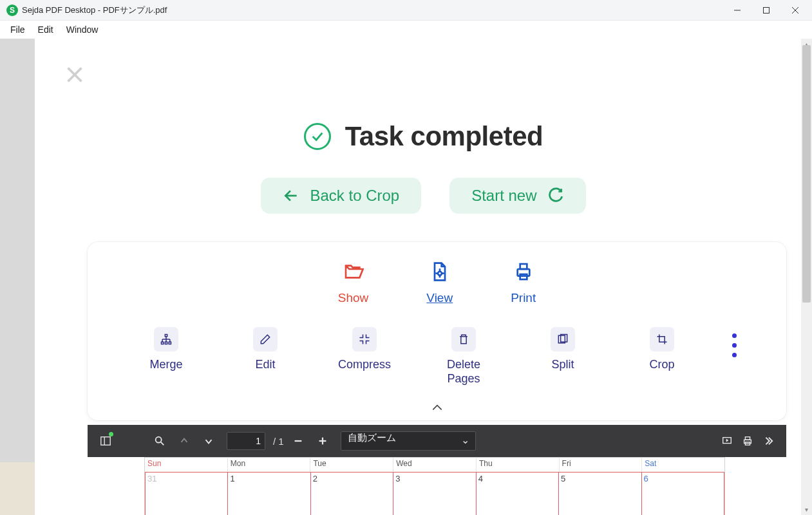 This screenshot has width=812, height=515. Describe the element at coordinates (17, 277) in the screenshot. I see `left-gutter` at that location.